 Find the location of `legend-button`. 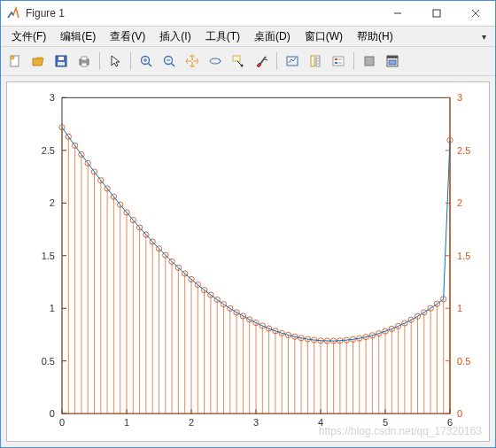

legend-button is located at coordinates (338, 61).